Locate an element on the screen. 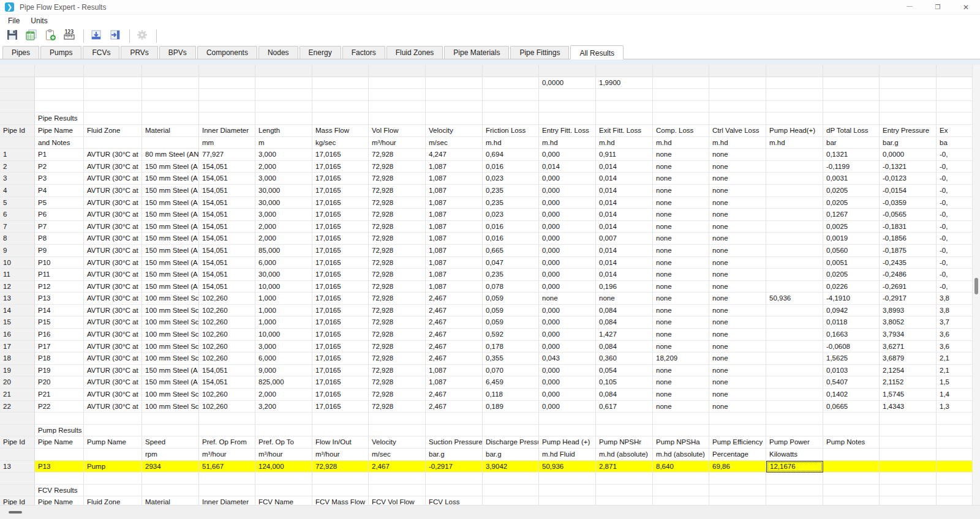 The image size is (980, 519). grid-cell: 21 is located at coordinates (17, 395).